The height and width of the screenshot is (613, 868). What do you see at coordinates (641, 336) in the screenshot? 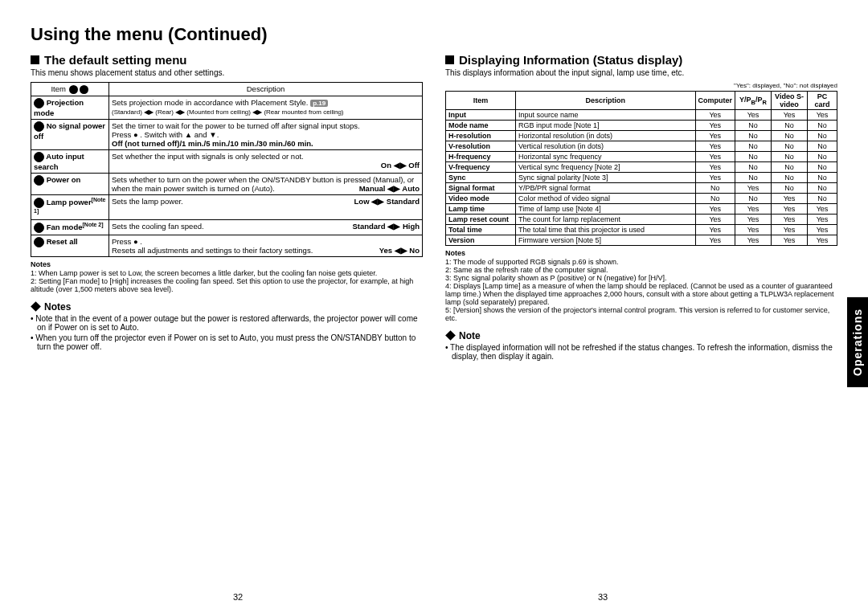
I see `rnote-heading: Note` at bounding box center [641, 336].